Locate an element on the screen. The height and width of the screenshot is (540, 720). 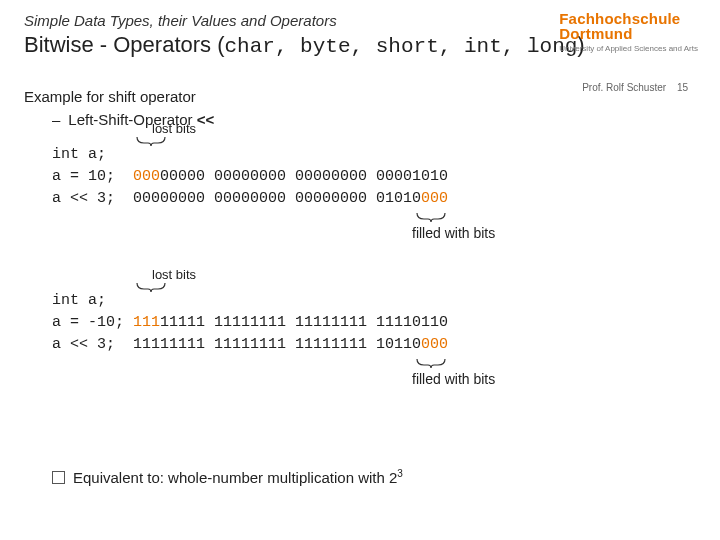
page-number: 15 is located at coordinates (682, 88).